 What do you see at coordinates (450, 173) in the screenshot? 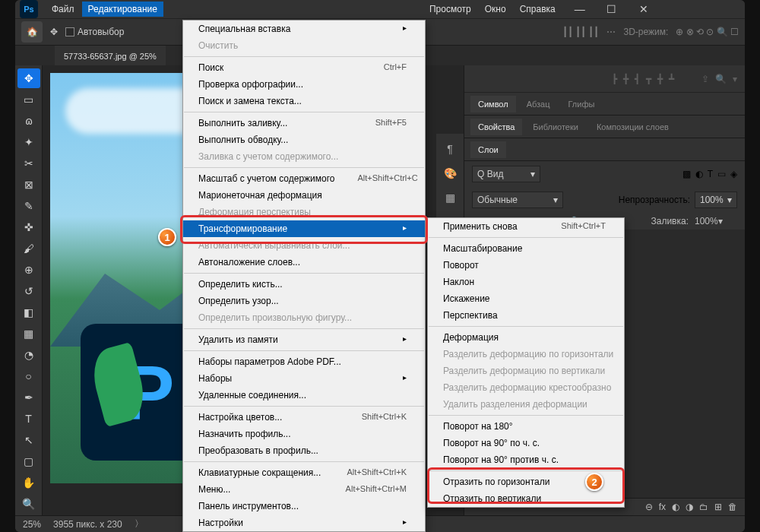
I see `panel-icon-b: 🎨` at bounding box center [450, 173].